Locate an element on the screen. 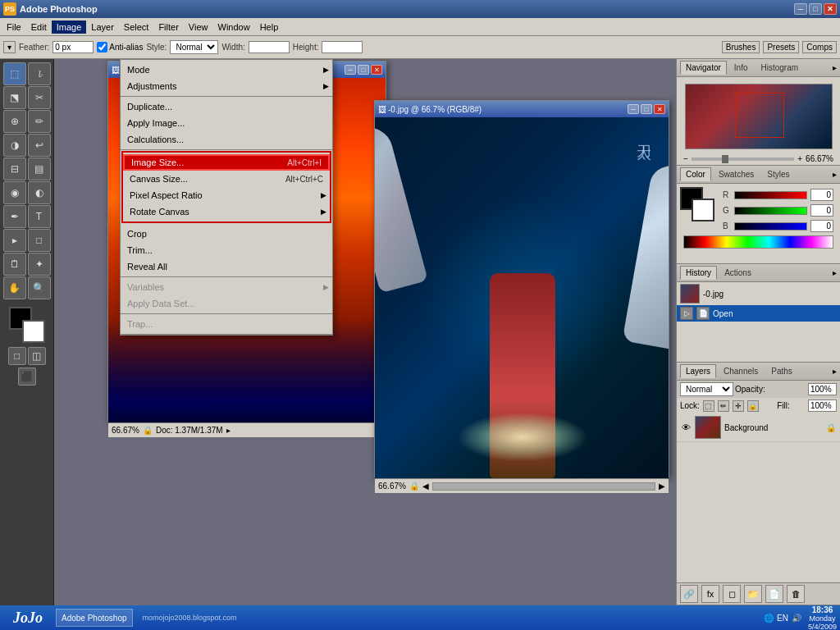 The image size is (840, 630). eyedropper-tool: ✦ is located at coordinates (39, 264).